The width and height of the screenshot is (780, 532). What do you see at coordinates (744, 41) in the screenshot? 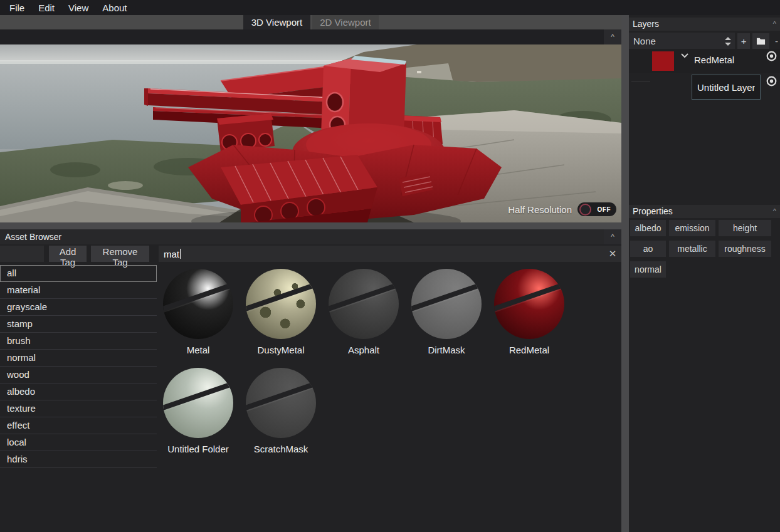
I see `add-layer-button: +` at bounding box center [744, 41].